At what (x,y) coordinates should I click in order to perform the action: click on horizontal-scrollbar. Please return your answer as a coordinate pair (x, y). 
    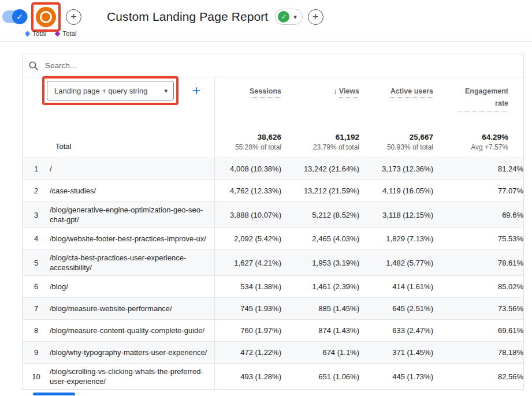
    Looking at the image, I should click on (54, 394).